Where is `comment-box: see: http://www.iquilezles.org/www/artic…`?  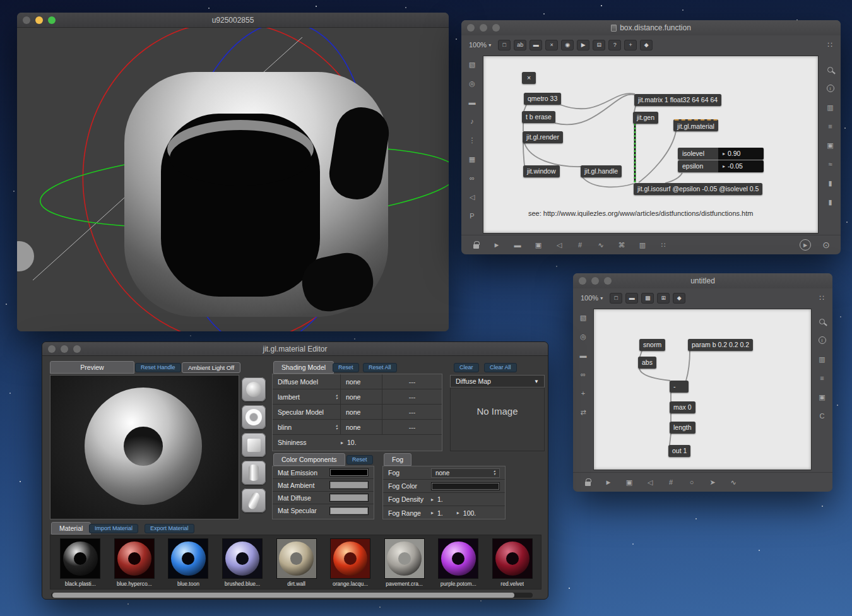
comment-box: see: http://www.iquilezles.org/www/artic… is located at coordinates (641, 213).